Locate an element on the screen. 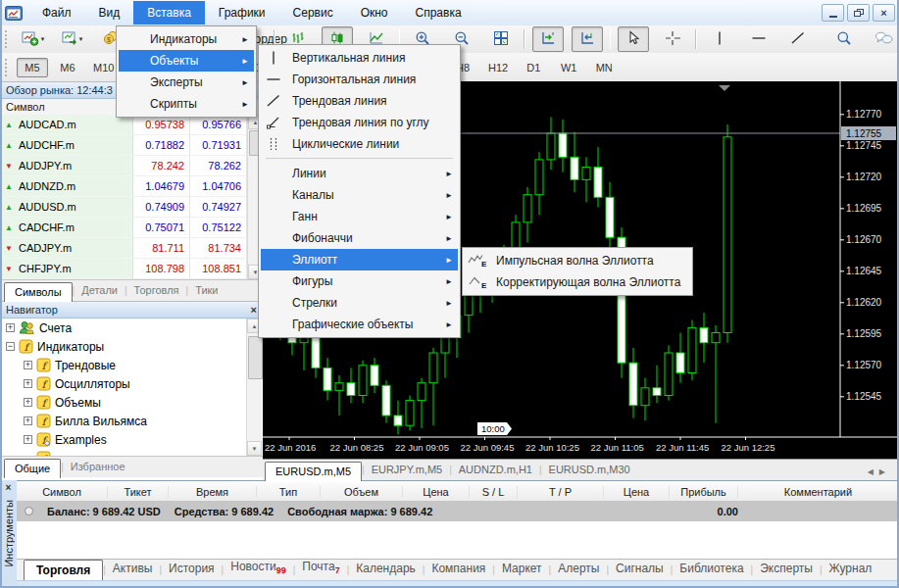 The width and height of the screenshot is (899, 588). objects-menu-item-vertical-line: Вертикальная линия is located at coordinates (359, 58).